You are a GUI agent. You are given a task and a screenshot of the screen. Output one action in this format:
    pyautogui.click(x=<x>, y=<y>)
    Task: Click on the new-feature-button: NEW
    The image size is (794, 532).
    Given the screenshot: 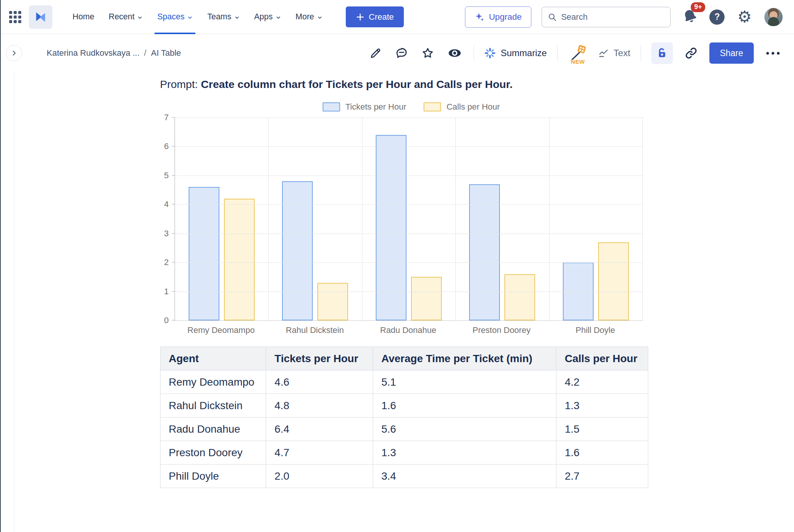 What is the action you would take?
    pyautogui.click(x=578, y=53)
    